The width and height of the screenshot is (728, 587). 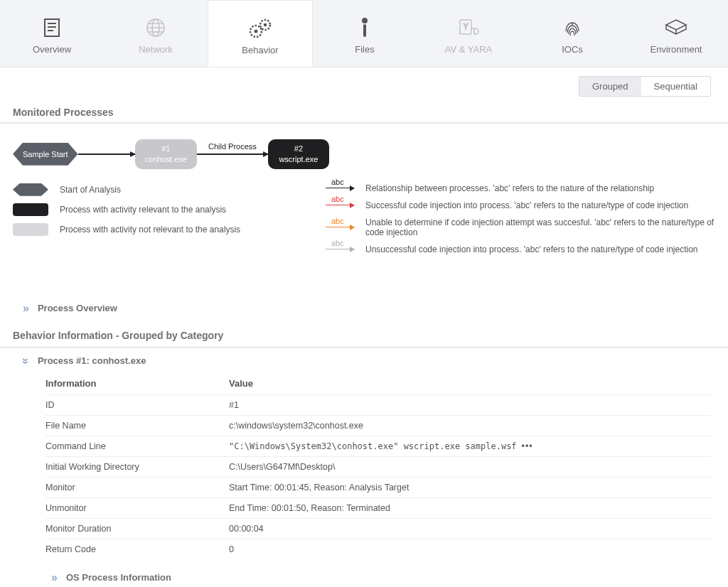 I want to click on node-id: #1, so click(x=166, y=149).